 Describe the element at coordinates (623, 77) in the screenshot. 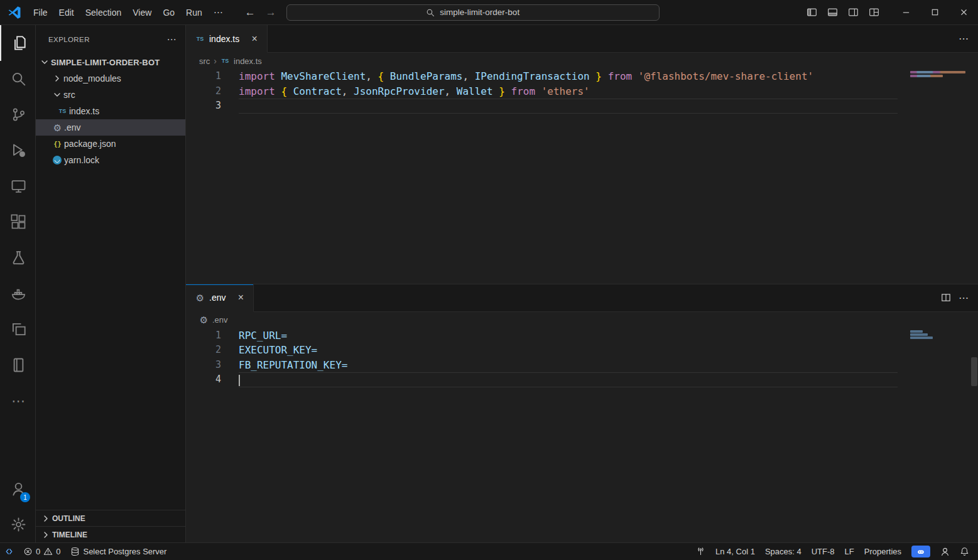

I see `code-token: from` at that location.